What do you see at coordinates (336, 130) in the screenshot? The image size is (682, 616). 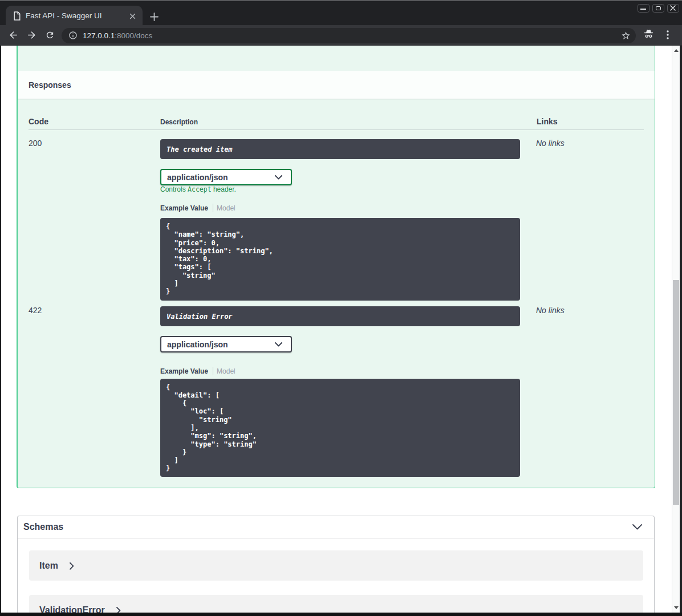 I see `table-header-divider` at bounding box center [336, 130].